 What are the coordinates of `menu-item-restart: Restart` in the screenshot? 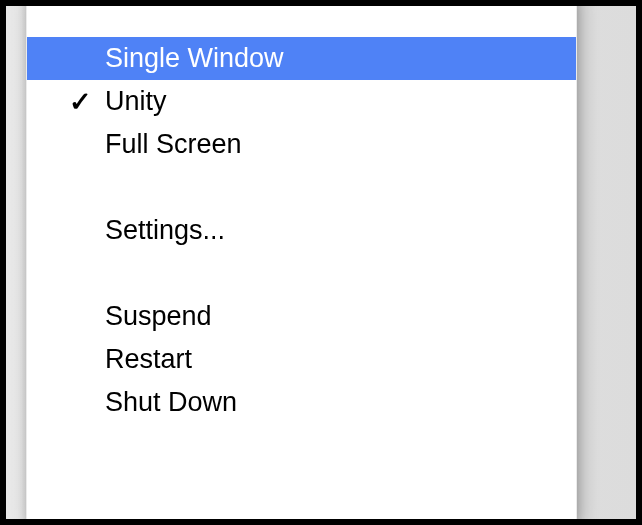 It's located at (302, 360).